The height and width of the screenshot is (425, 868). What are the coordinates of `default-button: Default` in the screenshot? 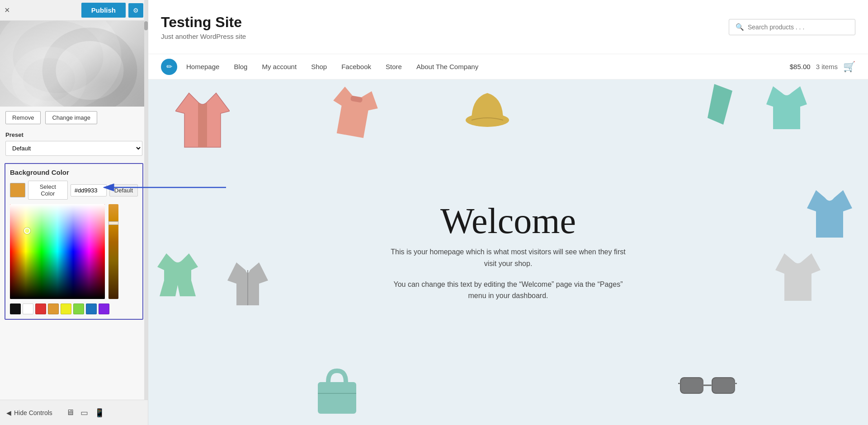 It's located at (124, 191).